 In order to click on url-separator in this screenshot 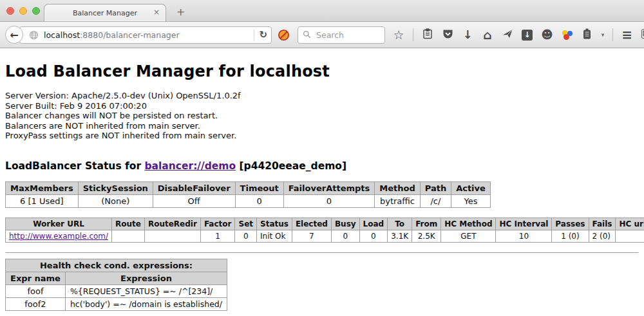, I will do `click(254, 35)`.